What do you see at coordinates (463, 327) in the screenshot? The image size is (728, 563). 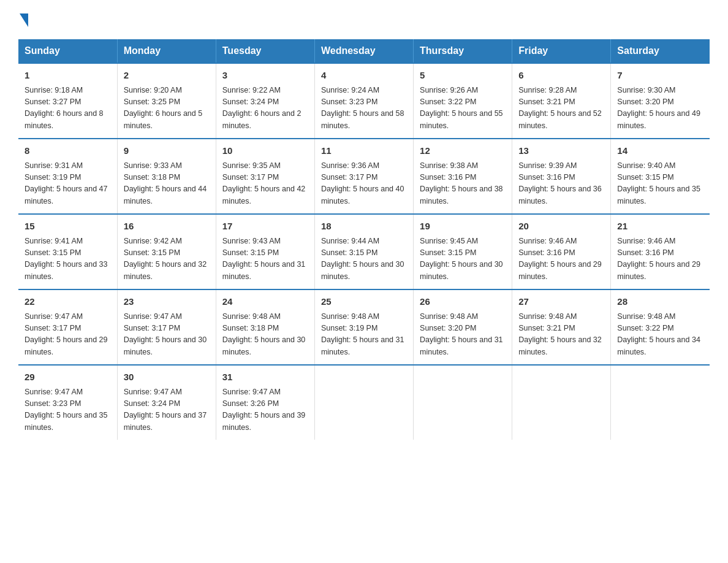 I see `calendar-day-cell: 26Sunrise: 9:48 AMSunset: 3:20 PMDayligh…` at bounding box center [463, 327].